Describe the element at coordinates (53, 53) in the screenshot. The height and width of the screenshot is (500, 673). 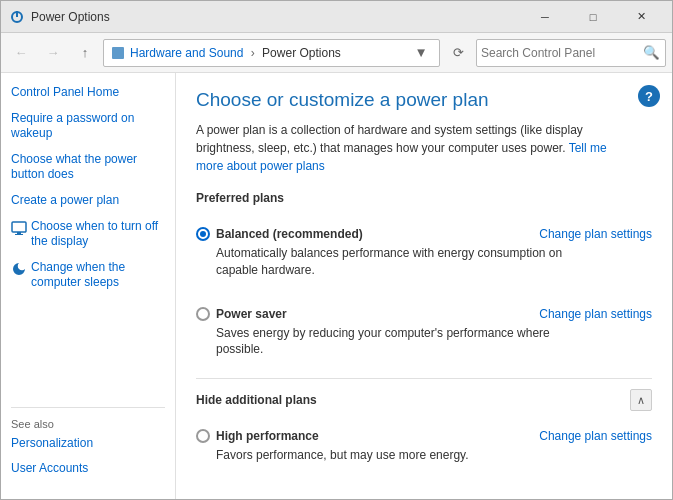
I see `forward-button: →` at that location.